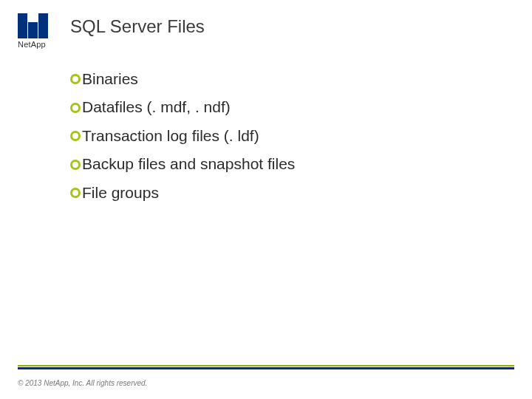  I want to click on bullet-list: Binaries Datafiles (. mdf, . ndf) Transa…, so click(183, 136).